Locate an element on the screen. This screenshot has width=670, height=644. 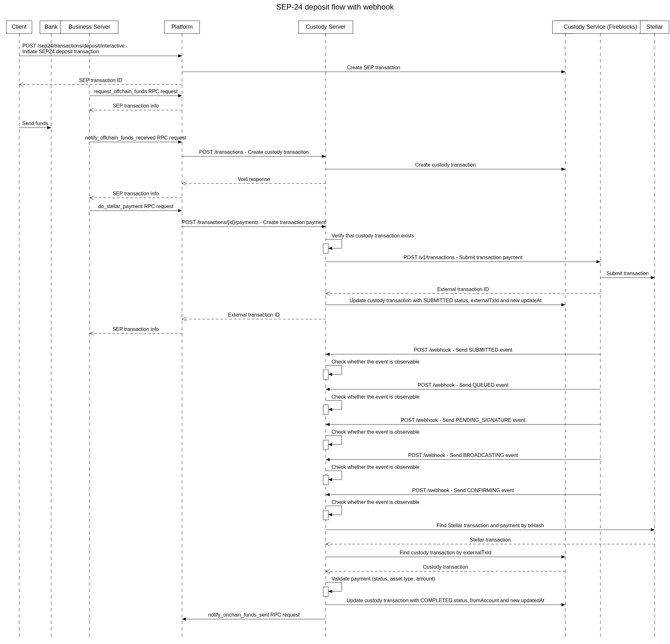
actors-group: ClientBankBusiness ServerPlatformCustody… is located at coordinates (338, 27).